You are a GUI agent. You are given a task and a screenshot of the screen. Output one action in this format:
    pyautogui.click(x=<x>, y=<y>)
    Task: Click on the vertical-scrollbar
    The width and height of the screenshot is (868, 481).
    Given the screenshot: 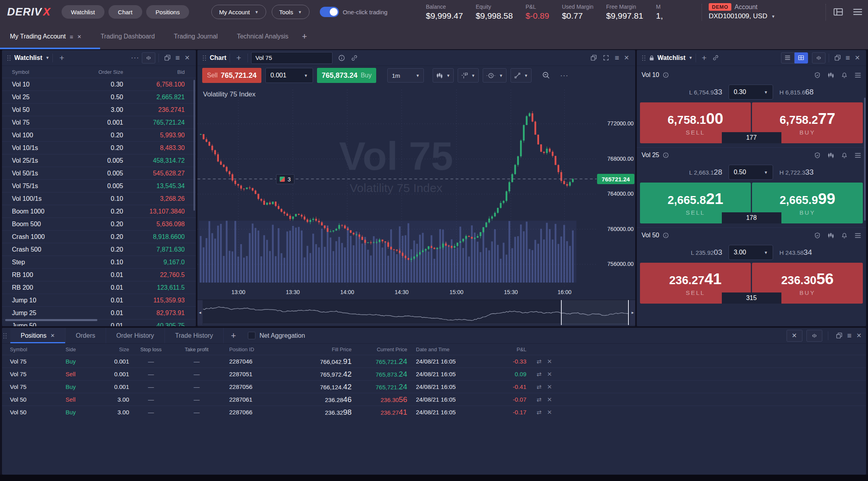 What is the action you would take?
    pyautogui.click(x=865, y=159)
    